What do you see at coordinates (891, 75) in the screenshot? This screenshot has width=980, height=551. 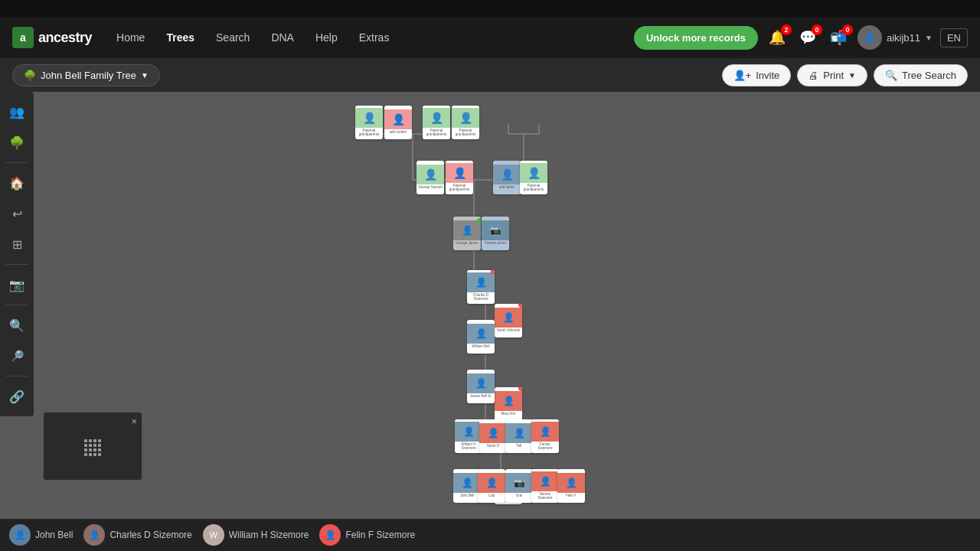 I see `search-icon: 🔍` at bounding box center [891, 75].